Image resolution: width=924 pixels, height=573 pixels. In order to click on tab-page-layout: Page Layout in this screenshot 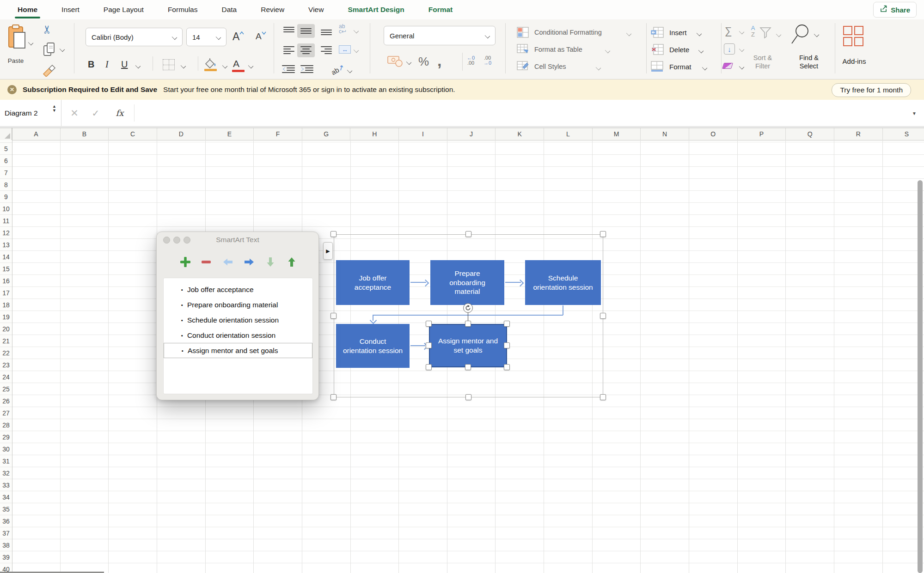, I will do `click(124, 10)`.